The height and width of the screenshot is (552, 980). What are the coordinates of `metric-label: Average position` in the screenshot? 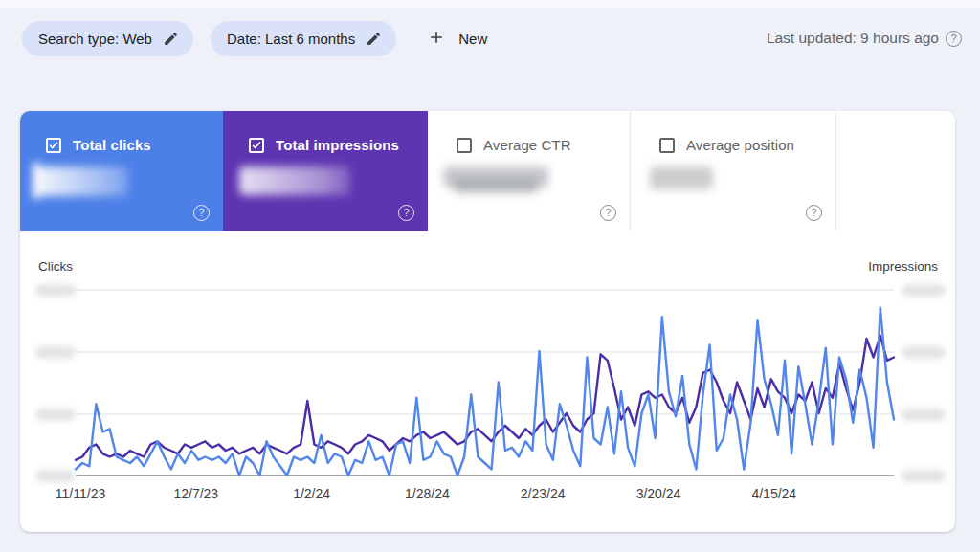 It's located at (741, 145).